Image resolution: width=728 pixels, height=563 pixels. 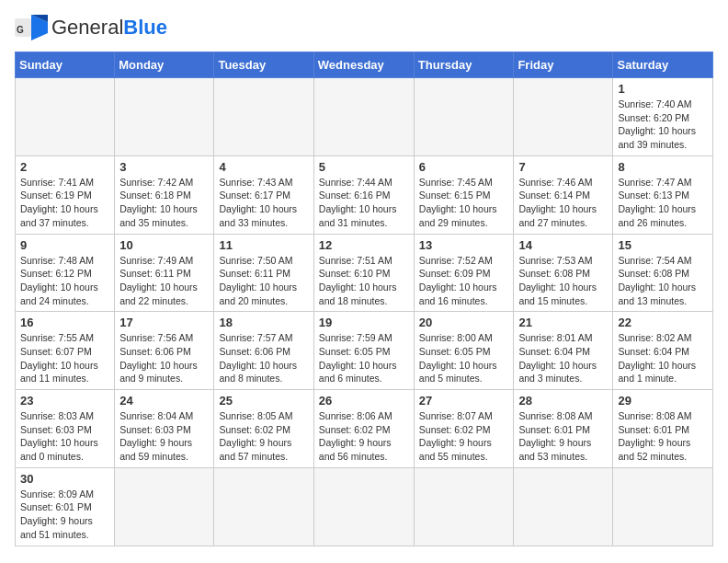 What do you see at coordinates (364, 195) in the screenshot?
I see `calendar-cell: 5Sunrise: 7:44 AM Sunset: 6:16 PM Daylig…` at bounding box center [364, 195].